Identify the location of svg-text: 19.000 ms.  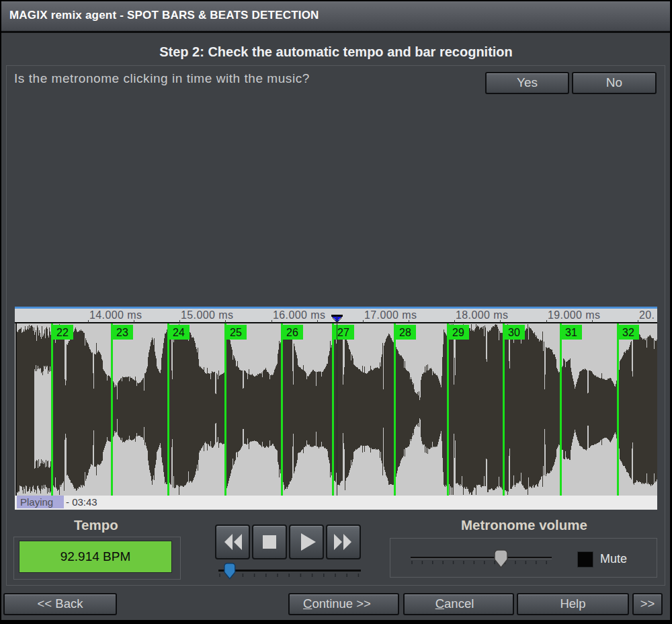
(574, 315).